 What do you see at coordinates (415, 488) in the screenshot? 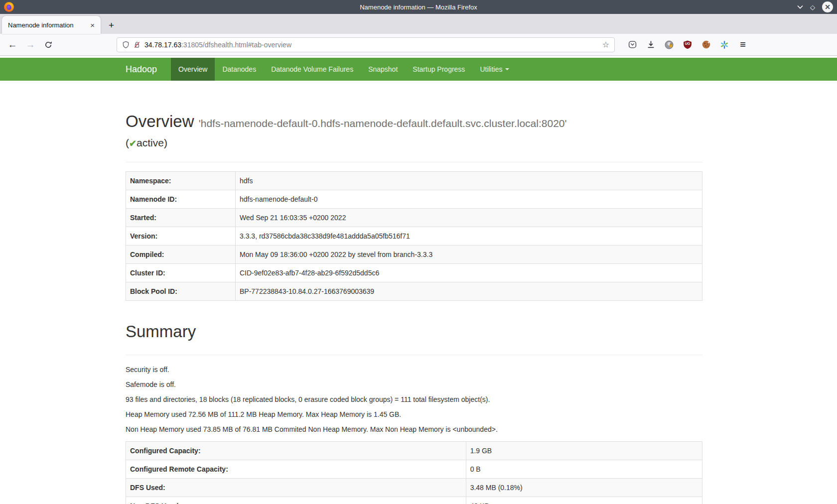
I see `table-row: DFS Used: 3.48 MB (0.18%)` at bounding box center [415, 488].